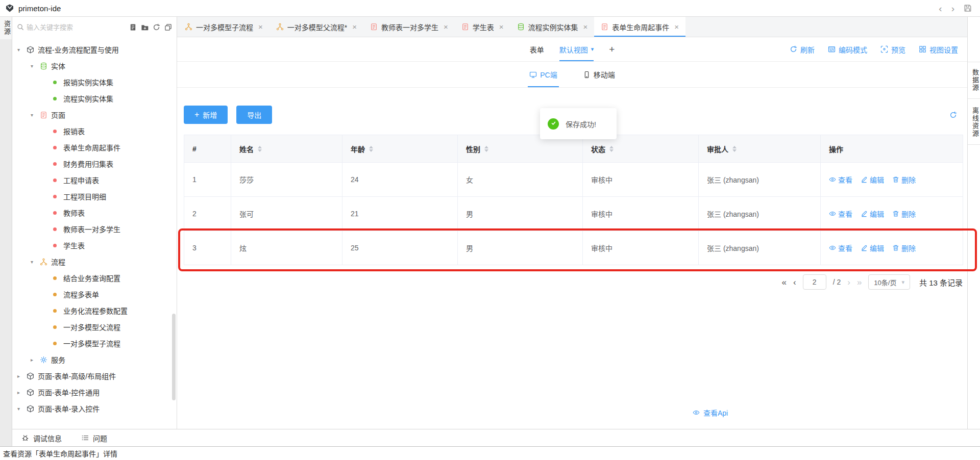 The image size is (980, 460). What do you see at coordinates (94, 196) in the screenshot?
I see `tree-item-10: 工程项目明细` at bounding box center [94, 196].